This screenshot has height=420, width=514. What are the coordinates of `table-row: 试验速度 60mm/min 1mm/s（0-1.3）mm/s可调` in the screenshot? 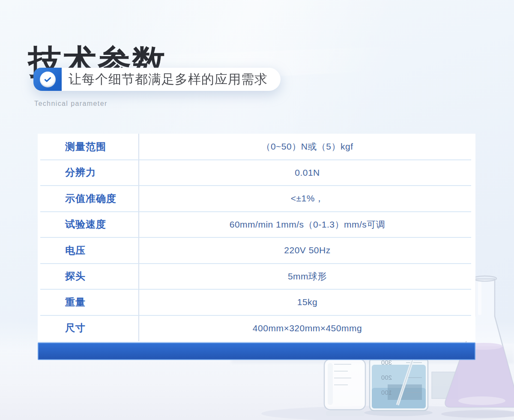 It's located at (257, 225).